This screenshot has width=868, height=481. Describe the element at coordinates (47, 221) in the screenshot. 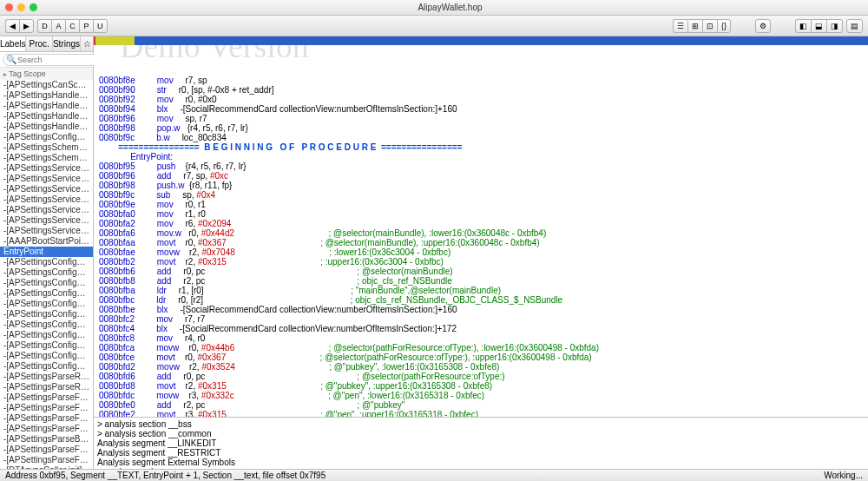

I see `symbol-item: -[APSettingsService setEnvName:]` at that location.